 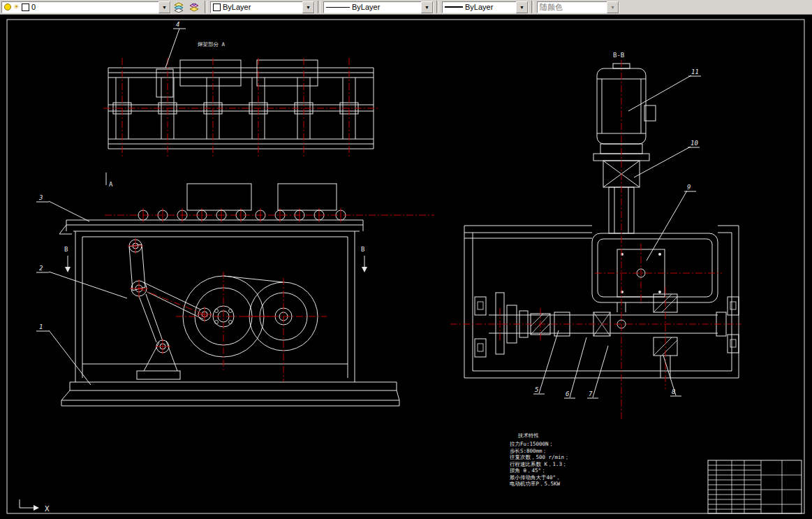 I want to click on balloon-label: 7, so click(x=591, y=394).